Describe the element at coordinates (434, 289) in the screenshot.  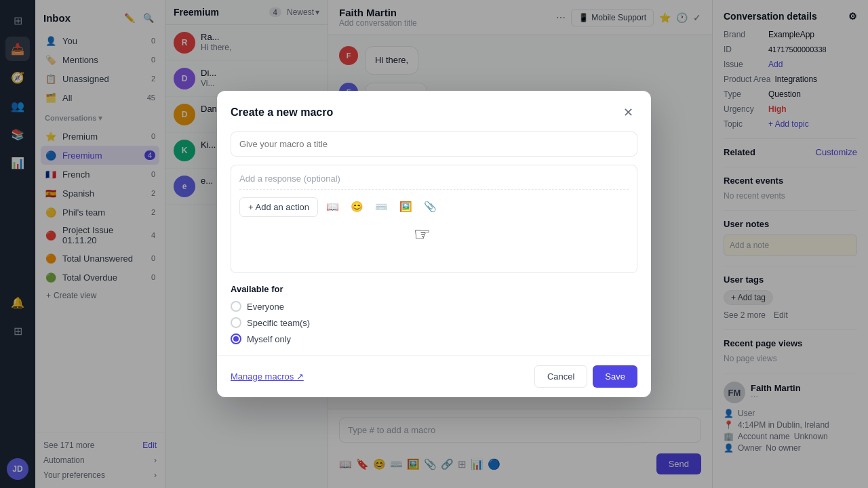
I see `available-for-title: Available for` at that location.